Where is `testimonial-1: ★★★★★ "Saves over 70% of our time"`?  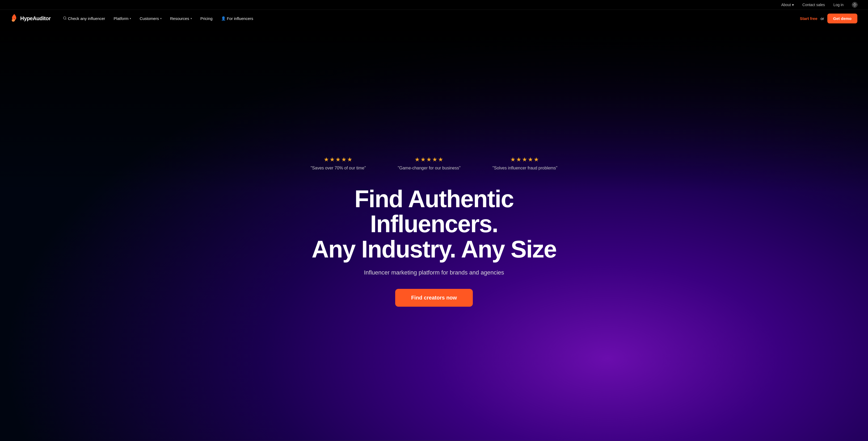
testimonial-1: ★★★★★ "Saves over 70% of our time" is located at coordinates (338, 163).